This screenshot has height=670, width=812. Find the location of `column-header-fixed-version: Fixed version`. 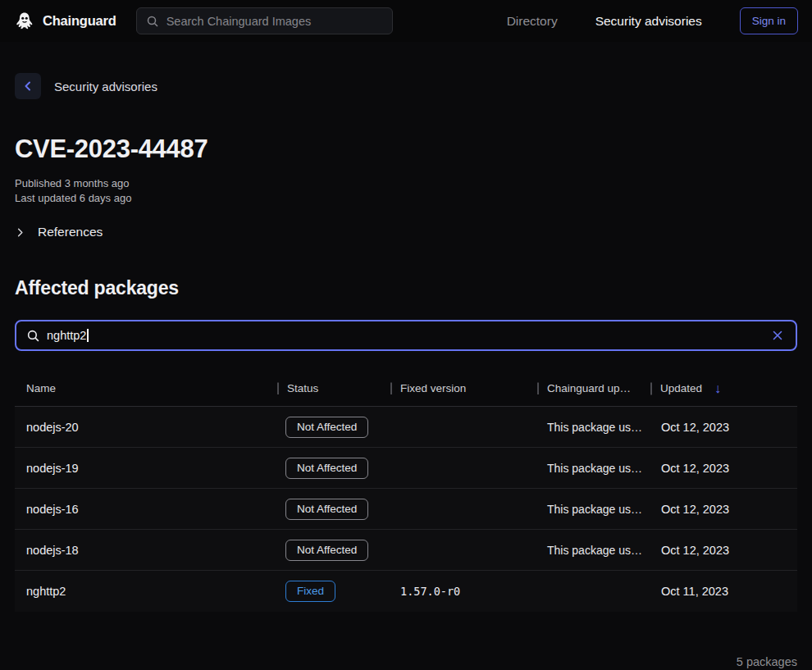

column-header-fixed-version: Fixed version is located at coordinates (464, 389).